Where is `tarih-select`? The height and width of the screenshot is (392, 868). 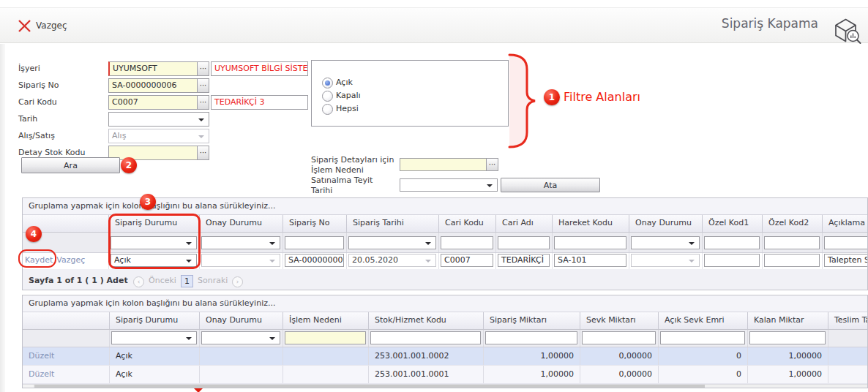
tarih-select is located at coordinates (159, 119).